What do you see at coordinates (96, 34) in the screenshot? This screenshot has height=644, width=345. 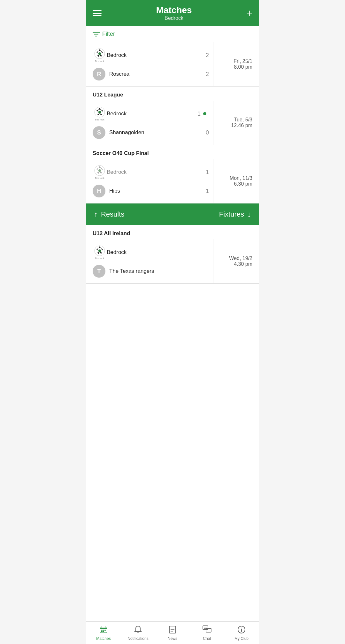 I see `filter-icon` at bounding box center [96, 34].